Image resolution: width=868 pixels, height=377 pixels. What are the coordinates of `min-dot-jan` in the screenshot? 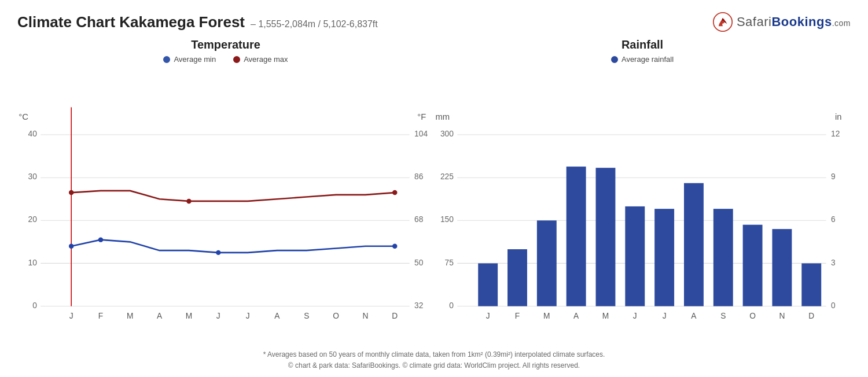 It's located at (71, 246).